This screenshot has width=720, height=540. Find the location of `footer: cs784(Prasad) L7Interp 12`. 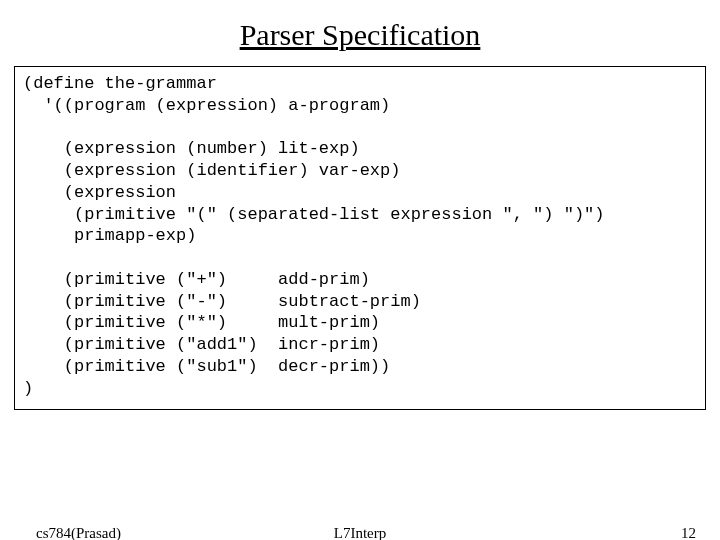

footer: cs784(Prasad) L7Interp 12 is located at coordinates (360, 532).